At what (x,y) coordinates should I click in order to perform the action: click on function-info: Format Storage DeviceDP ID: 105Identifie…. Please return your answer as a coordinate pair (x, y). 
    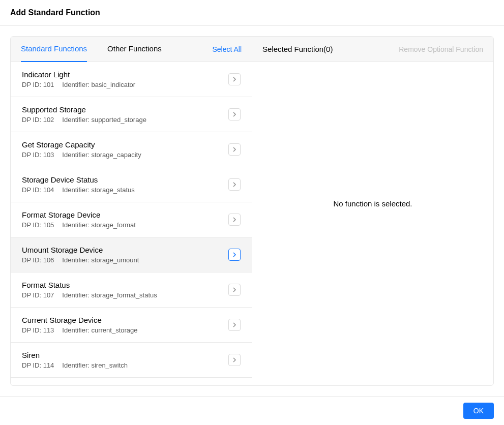
    Looking at the image, I should click on (122, 220).